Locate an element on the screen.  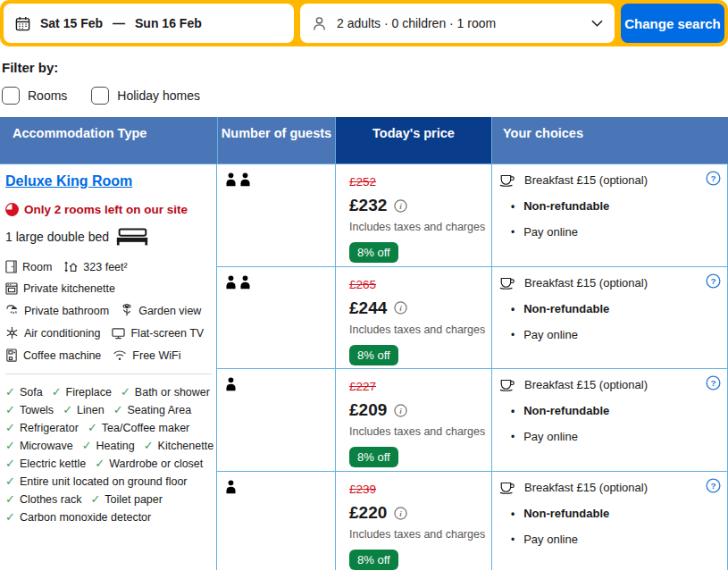
facility-label: Private bathroom is located at coordinates (66, 311).